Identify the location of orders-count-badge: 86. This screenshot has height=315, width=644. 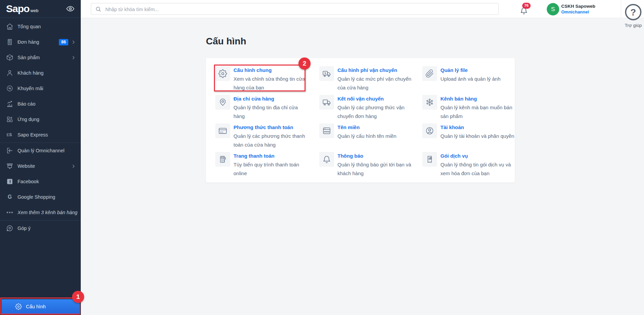
(64, 42).